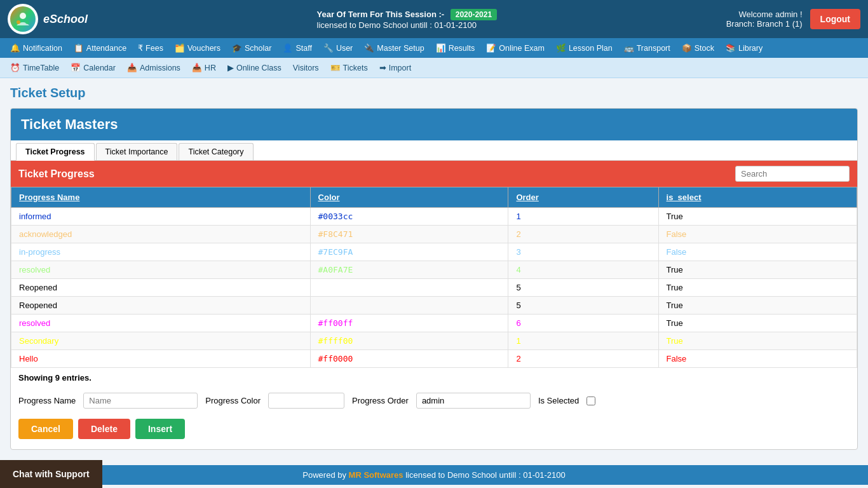 Image resolution: width=868 pixels, height=488 pixels. What do you see at coordinates (151, 48) in the screenshot?
I see `nav-fees: ₹ Fees` at bounding box center [151, 48].